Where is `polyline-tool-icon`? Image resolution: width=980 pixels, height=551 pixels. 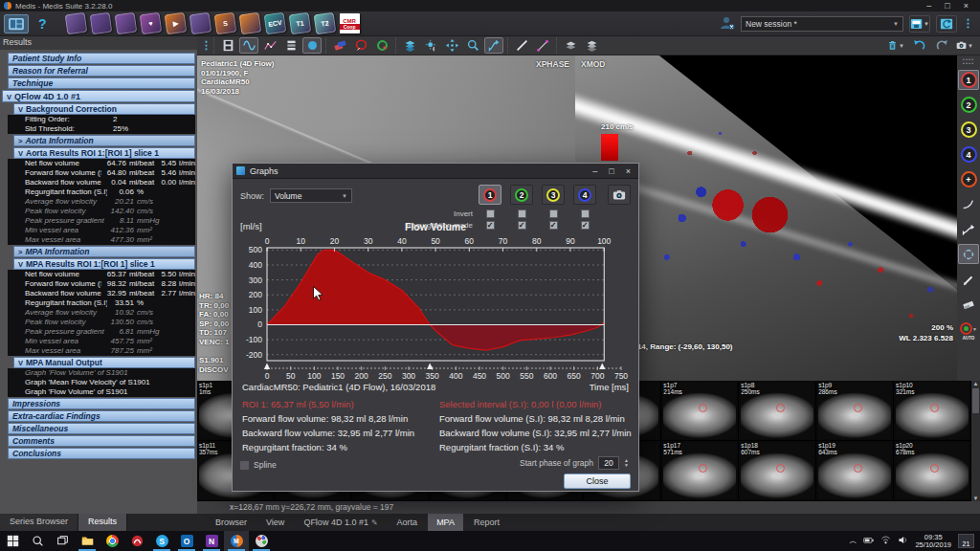 polyline-tool-icon is located at coordinates (543, 46).